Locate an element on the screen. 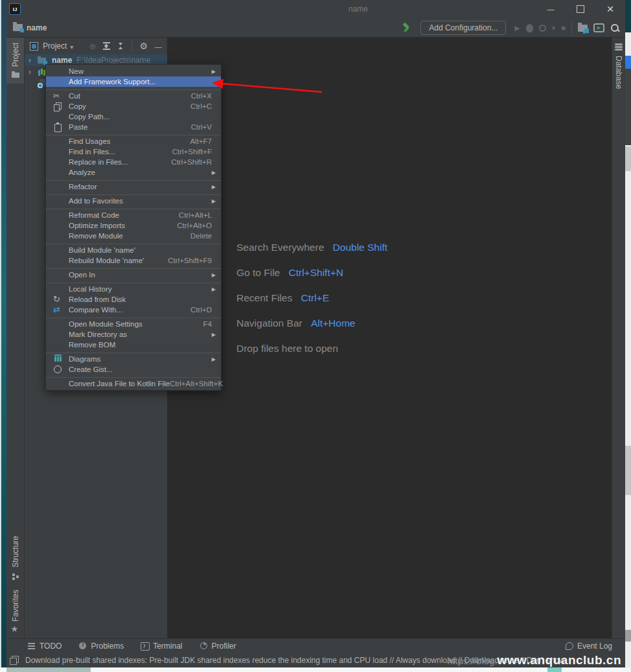 The width and height of the screenshot is (631, 672). gear-icon is located at coordinates (144, 46).